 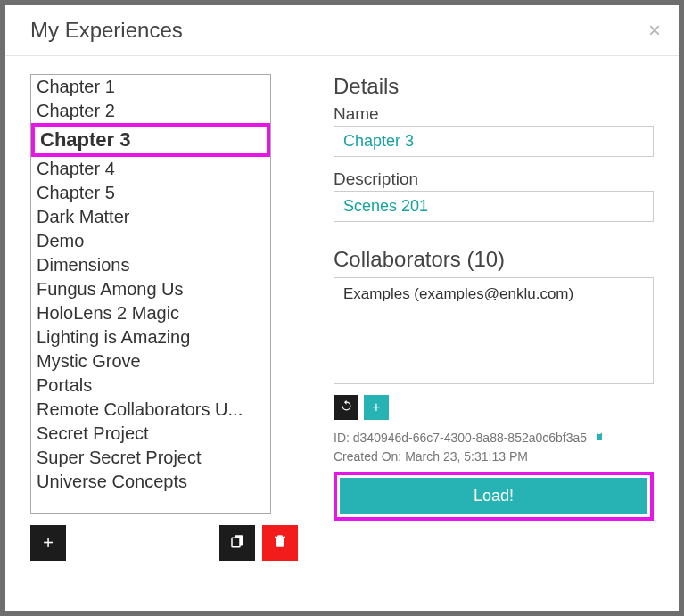 I want to click on list-item: Chapter 3, so click(x=151, y=140).